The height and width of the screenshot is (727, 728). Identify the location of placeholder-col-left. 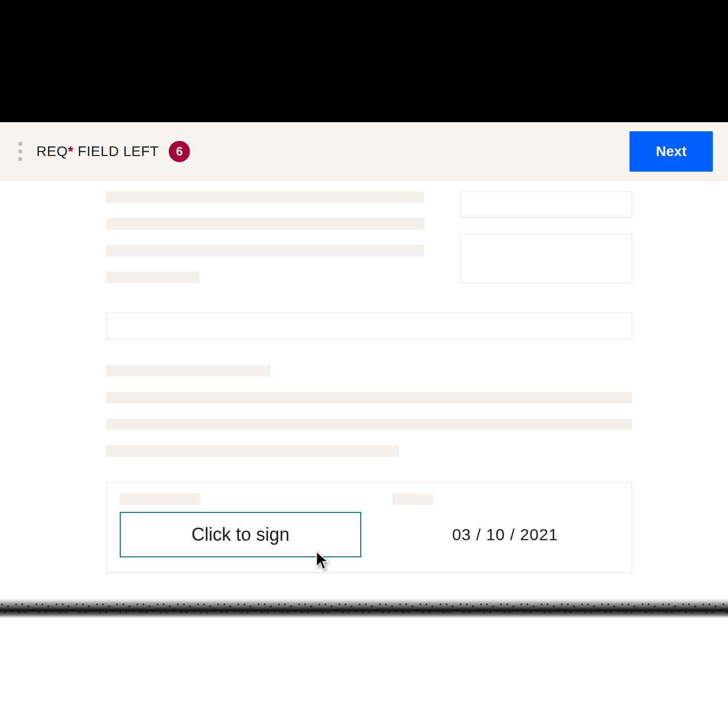
(266, 237).